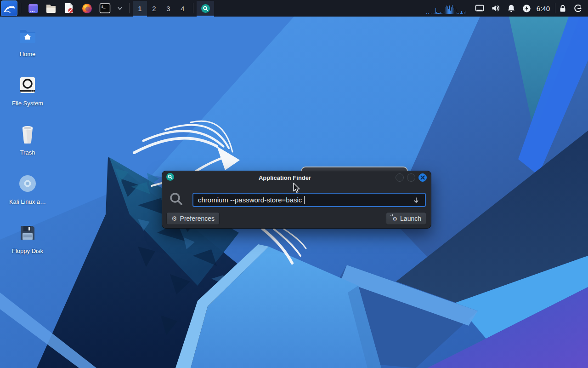 This screenshot has width=588, height=368. Describe the element at coordinates (205, 9) in the screenshot. I see `taskbar-app-finder-button` at that location.